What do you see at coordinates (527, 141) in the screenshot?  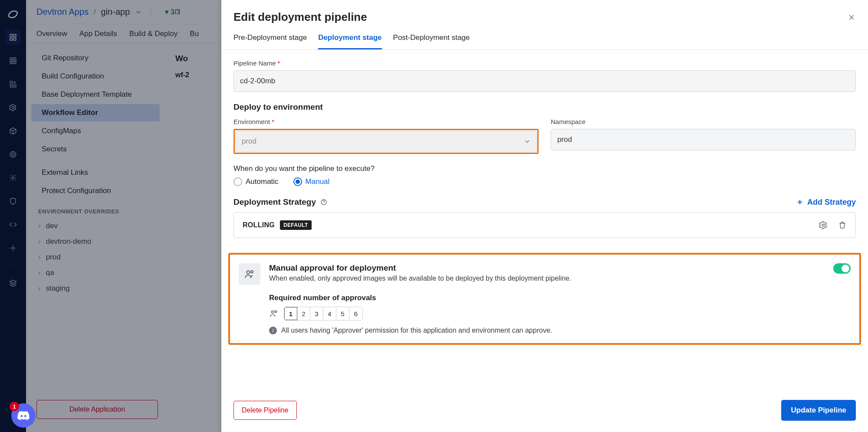 I see `chevron-down-icon` at bounding box center [527, 141].